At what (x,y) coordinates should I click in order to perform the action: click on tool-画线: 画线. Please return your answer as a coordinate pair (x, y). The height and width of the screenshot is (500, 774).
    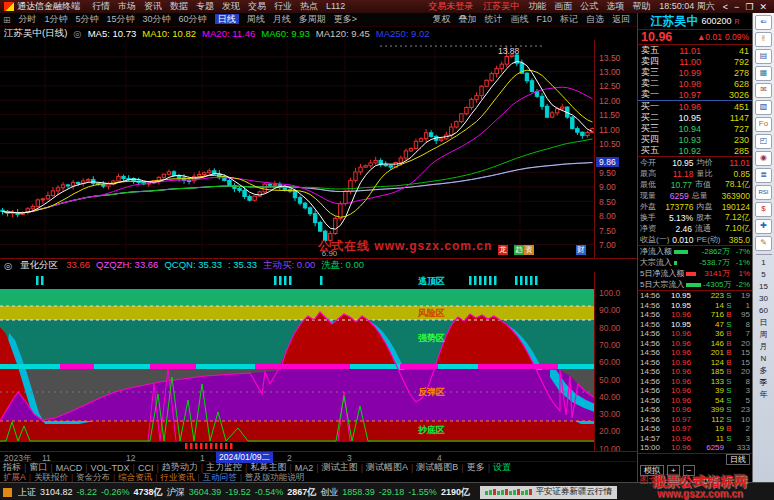
    Looking at the image, I should click on (519, 19).